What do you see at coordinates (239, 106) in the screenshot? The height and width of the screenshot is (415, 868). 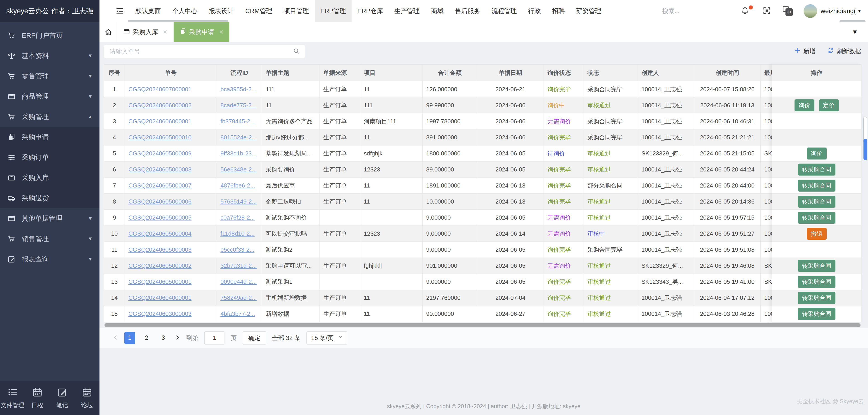 I see `flow-id-link: 8cade775-2...` at bounding box center [239, 106].